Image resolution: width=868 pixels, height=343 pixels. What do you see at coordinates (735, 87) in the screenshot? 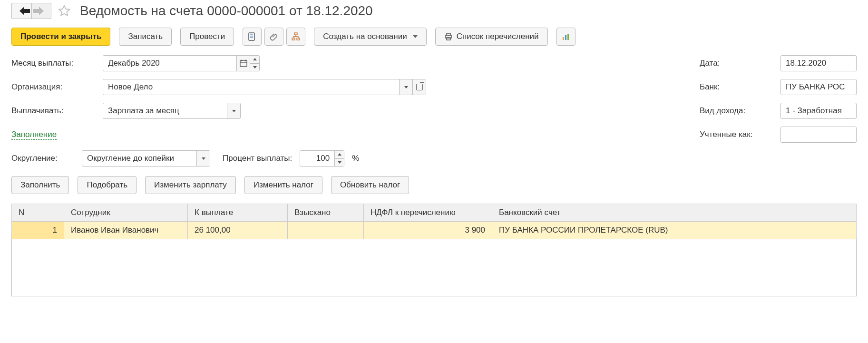
I see `bank-label: Банк:` at bounding box center [735, 87].